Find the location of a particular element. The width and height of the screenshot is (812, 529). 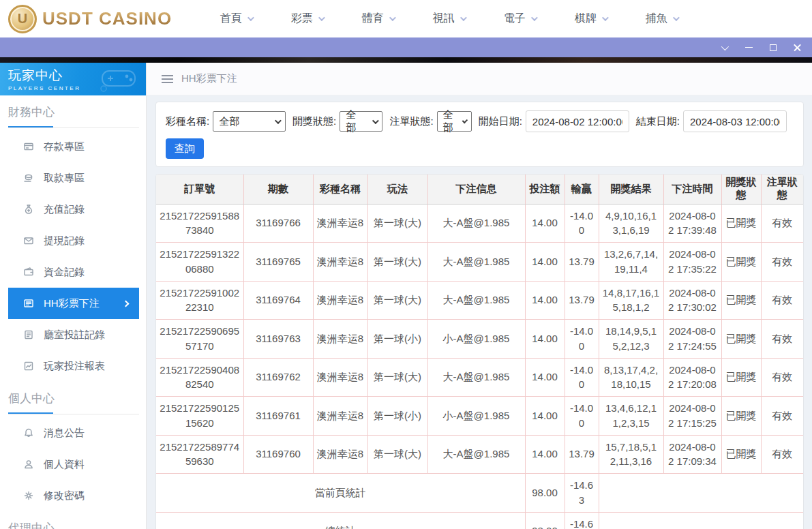

table-cell: 2152172258977459630 is located at coordinates (200, 454).